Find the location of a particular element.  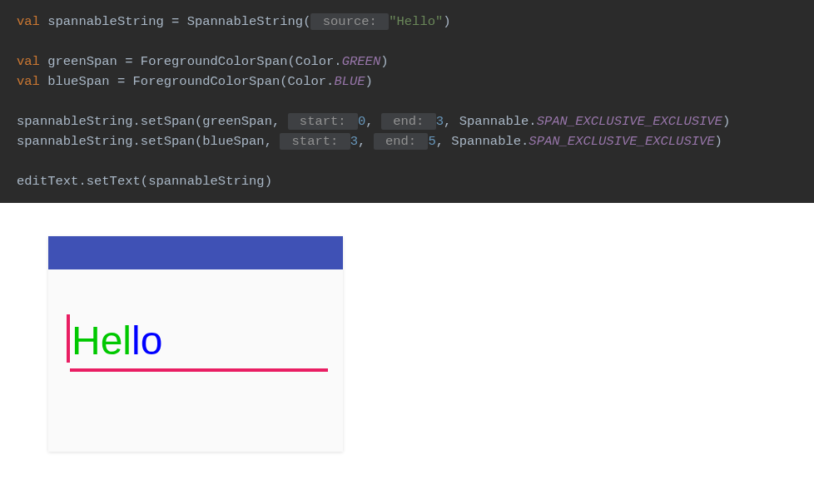

constant-blue: BLUE is located at coordinates (350, 82).